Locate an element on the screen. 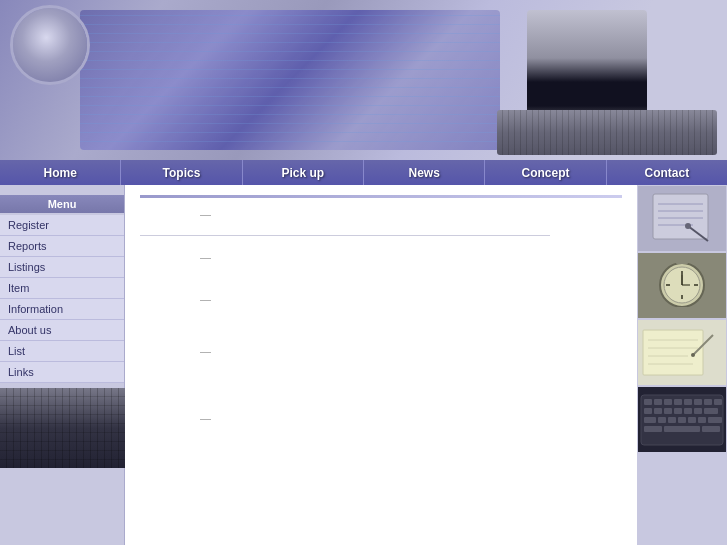 The image size is (727, 545). nav-contact: Contact is located at coordinates (667, 172).